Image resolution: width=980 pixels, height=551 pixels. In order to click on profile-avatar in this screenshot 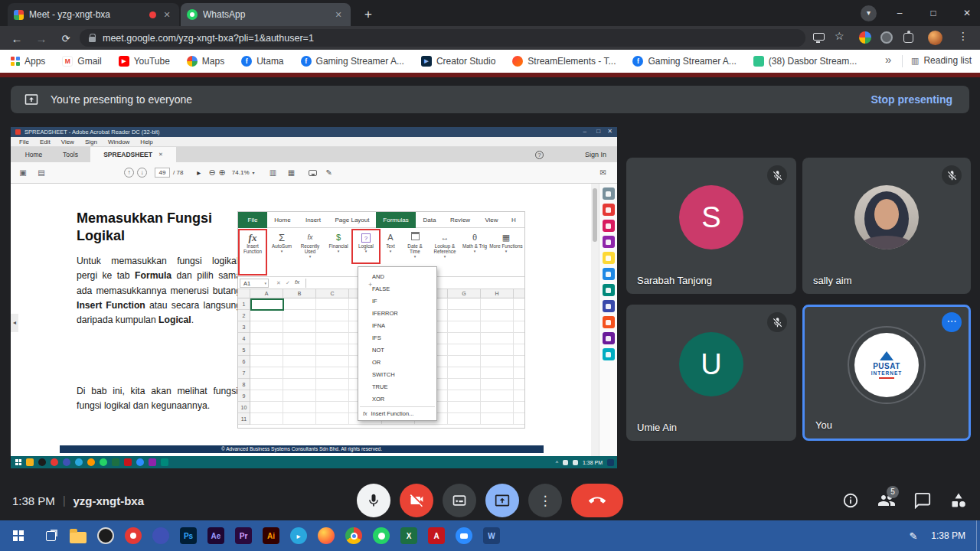, I will do `click(936, 38)`.